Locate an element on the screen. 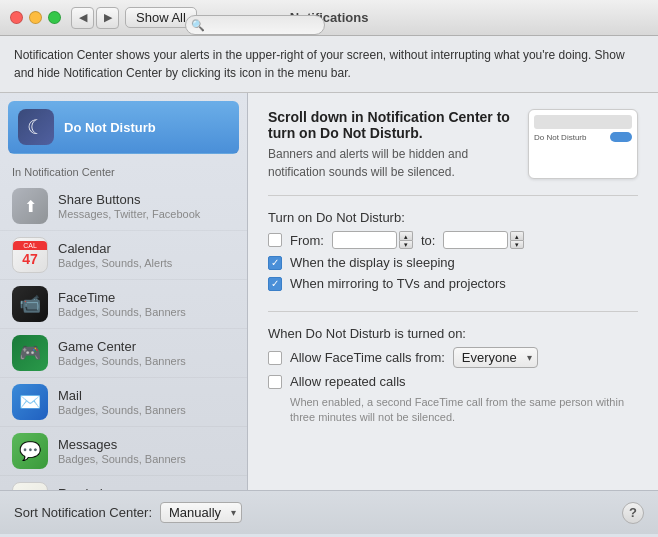 Image resolution: width=658 pixels, height=537 pixels. to-time-input: 7:00 am is located at coordinates (476, 240).